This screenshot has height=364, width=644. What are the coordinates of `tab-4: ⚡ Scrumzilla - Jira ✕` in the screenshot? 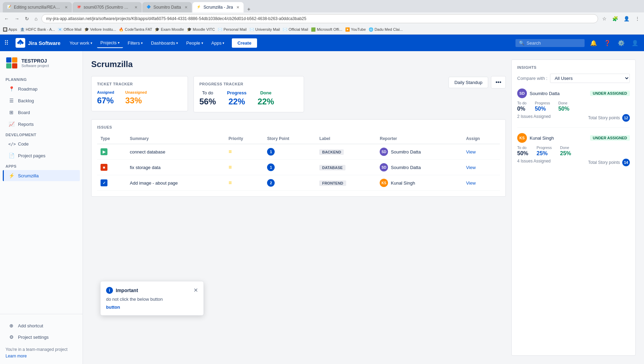 It's located at (218, 7).